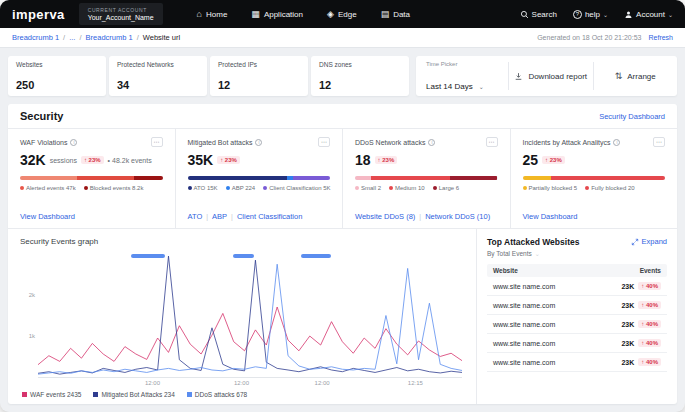 The width and height of the screenshot is (685, 412). What do you see at coordinates (636, 76) in the screenshot?
I see `arrange-button: ⇅ Arrange` at bounding box center [636, 76].